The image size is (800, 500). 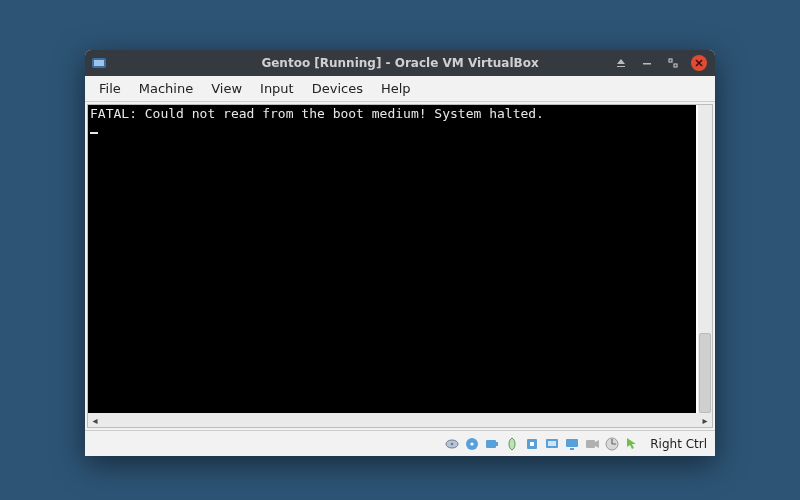 I want to click on display-icon, so click(x=572, y=444).